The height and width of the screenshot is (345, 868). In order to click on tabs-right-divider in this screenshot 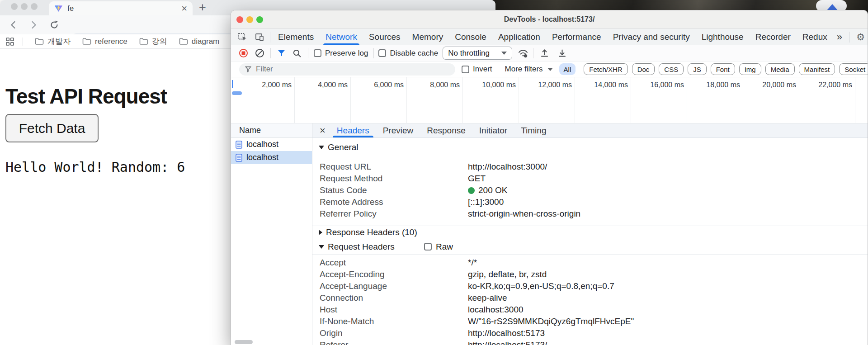, I will do `click(850, 37)`.